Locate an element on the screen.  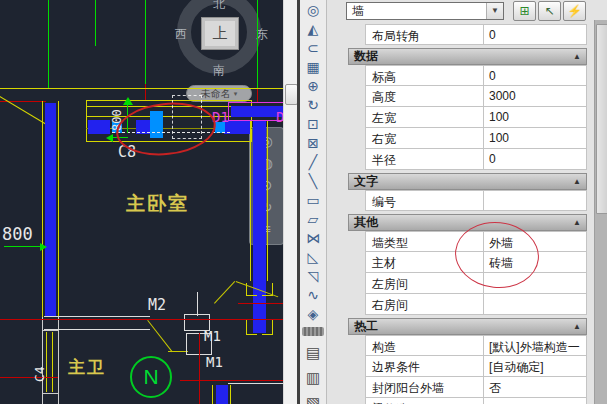
section-header: 热工▲ is located at coordinates (468, 326).